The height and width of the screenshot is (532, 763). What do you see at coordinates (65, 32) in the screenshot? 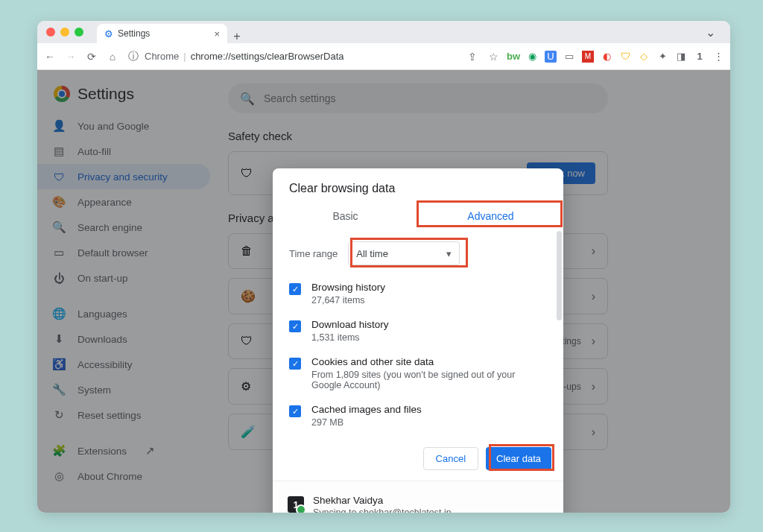
I see `traffic-lights` at bounding box center [65, 32].